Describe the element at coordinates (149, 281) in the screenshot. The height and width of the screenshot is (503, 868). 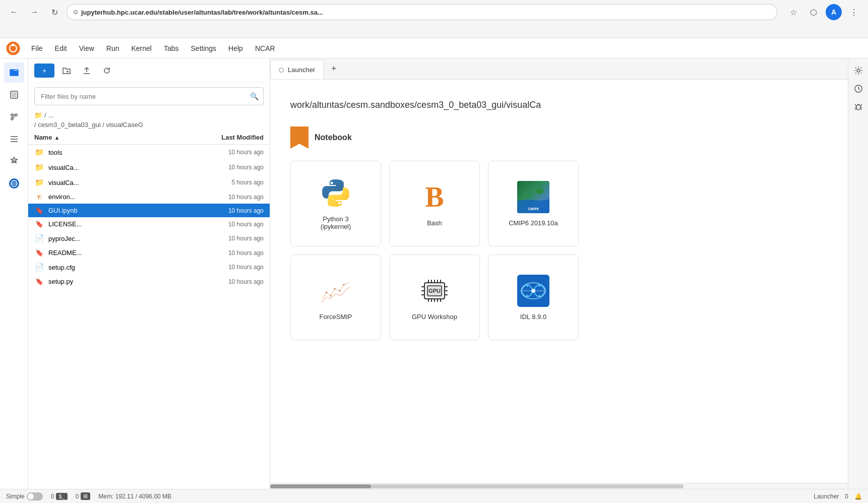
I see `file-item: 🔖 setup.py 10 hours ago` at that location.